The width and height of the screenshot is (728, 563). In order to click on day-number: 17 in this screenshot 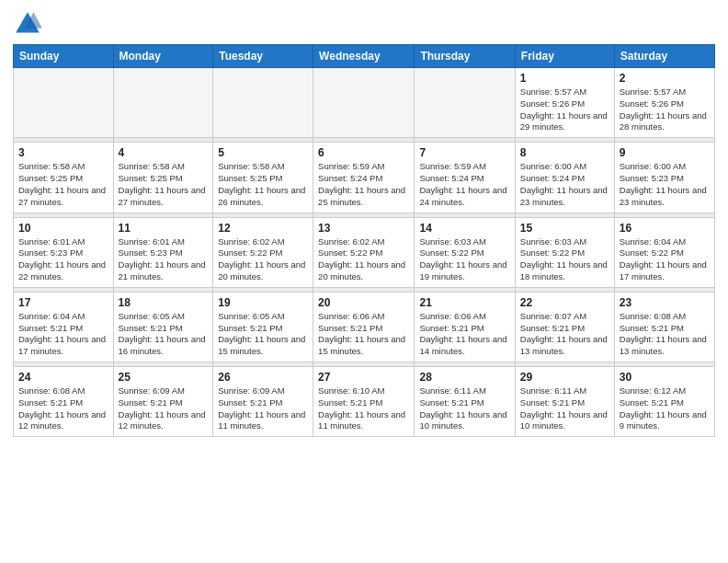, I will do `click(63, 303)`.